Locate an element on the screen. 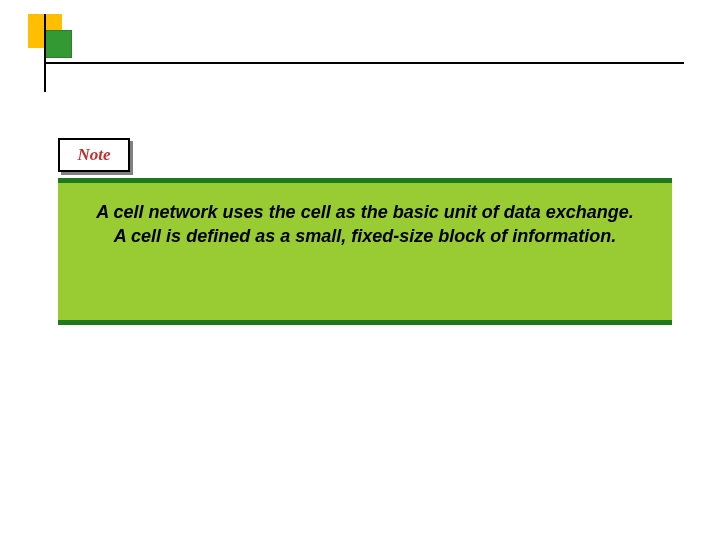  content-line-1: A cell network uses the cell as the basi… is located at coordinates (365, 212).